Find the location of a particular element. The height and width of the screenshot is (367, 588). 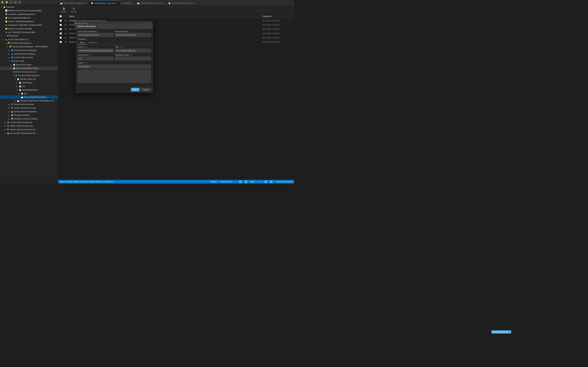

tab-tab1: 📩DoaminTopicS...ption Visu✕ is located at coordinates (74, 3).